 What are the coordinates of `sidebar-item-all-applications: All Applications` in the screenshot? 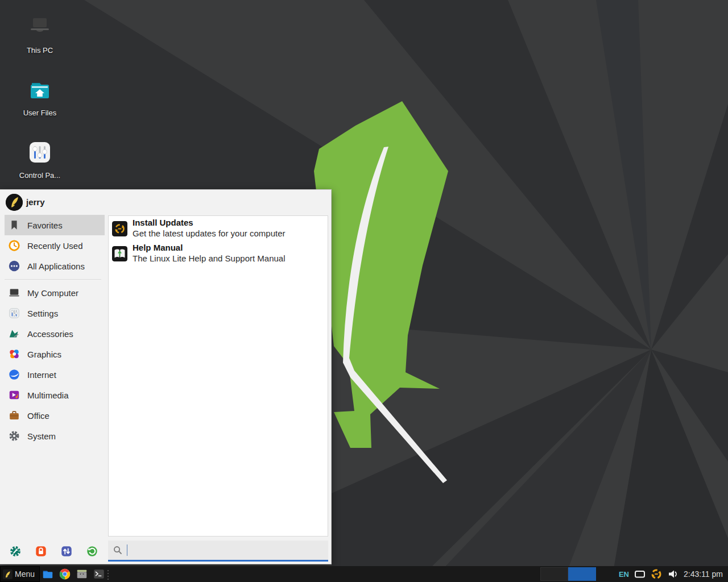 It's located at (55, 266).